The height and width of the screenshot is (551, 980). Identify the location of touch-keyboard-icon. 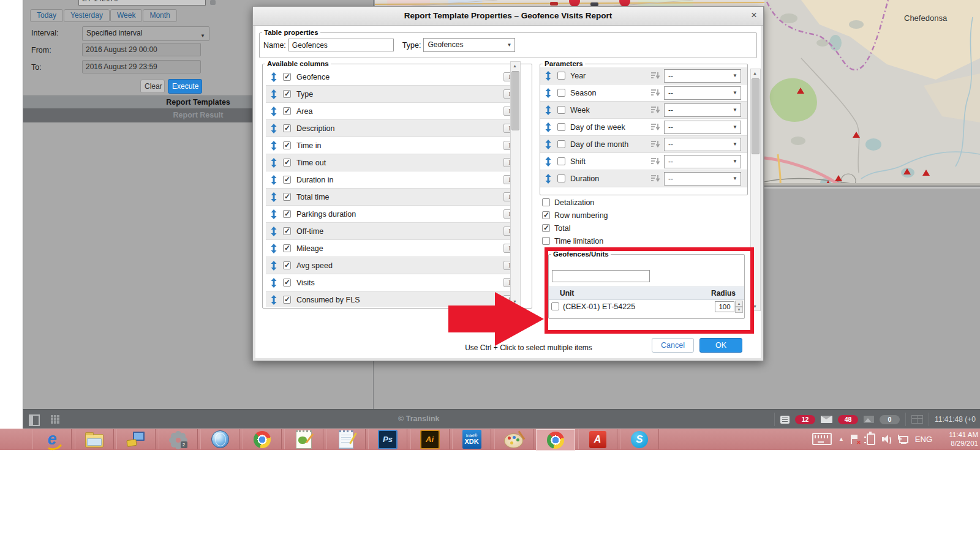
(822, 439).